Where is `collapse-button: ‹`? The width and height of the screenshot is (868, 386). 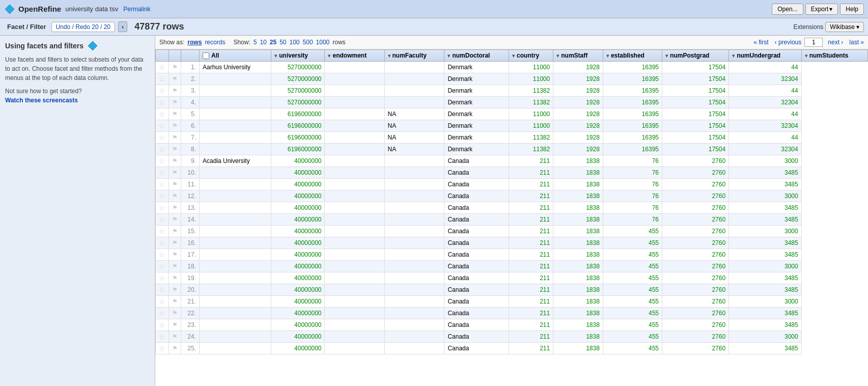 collapse-button: ‹ is located at coordinates (123, 26).